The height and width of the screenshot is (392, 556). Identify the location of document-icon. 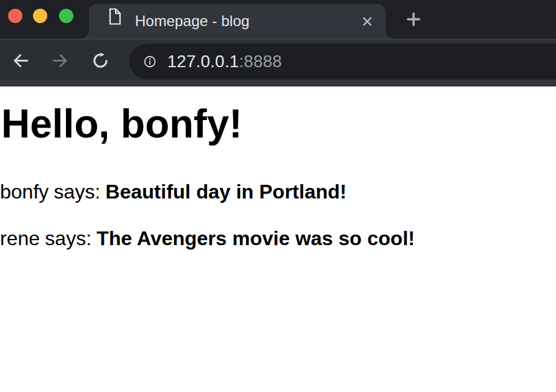
(115, 16).